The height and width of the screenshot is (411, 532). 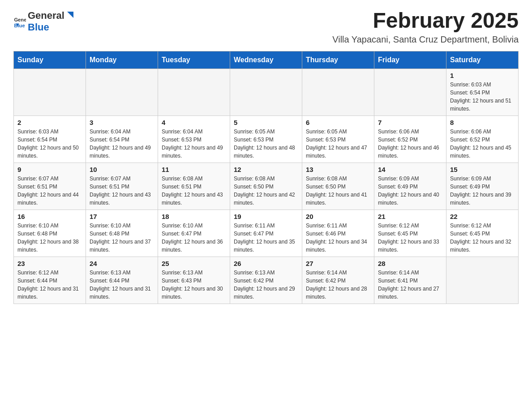 I want to click on col-wednesday: Wednesday, so click(x=266, y=60).